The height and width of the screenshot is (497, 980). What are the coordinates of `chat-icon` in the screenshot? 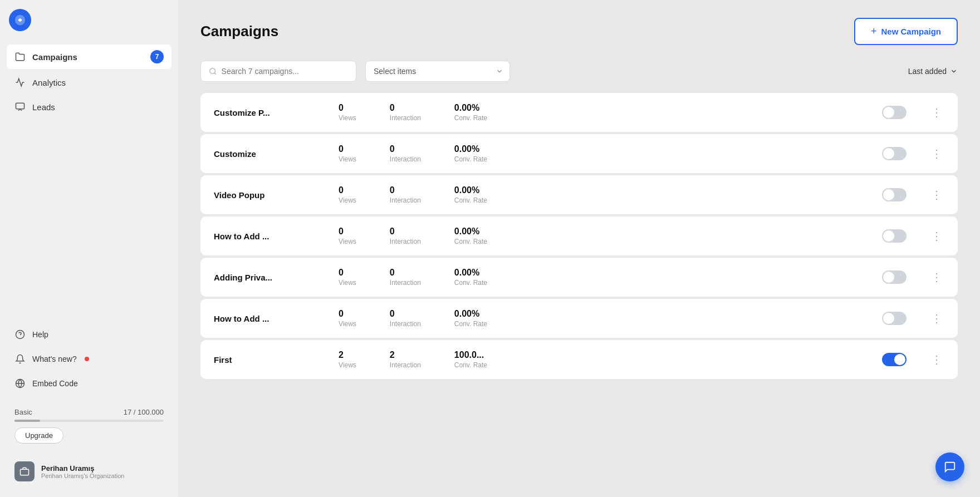 It's located at (950, 467).